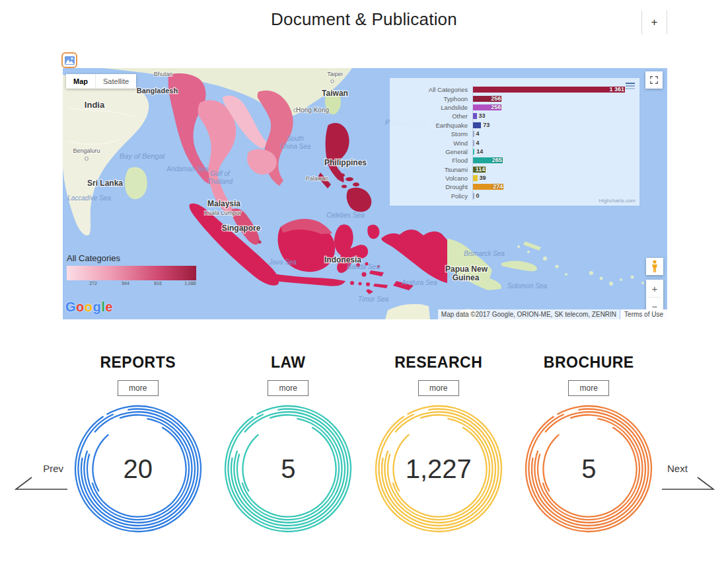  I want to click on google-logo-letter: G, so click(71, 307).